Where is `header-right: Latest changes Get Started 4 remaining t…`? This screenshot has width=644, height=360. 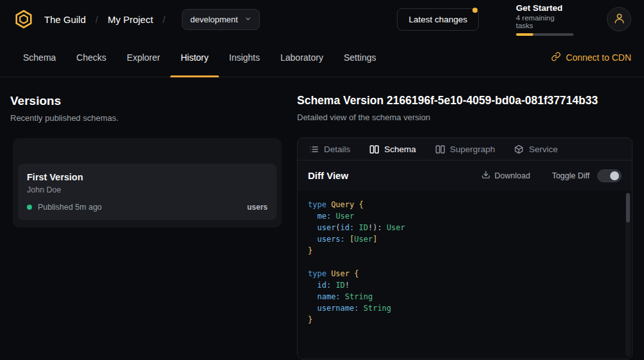 header-right: Latest changes Get Started 4 remaining t… is located at coordinates (514, 19).